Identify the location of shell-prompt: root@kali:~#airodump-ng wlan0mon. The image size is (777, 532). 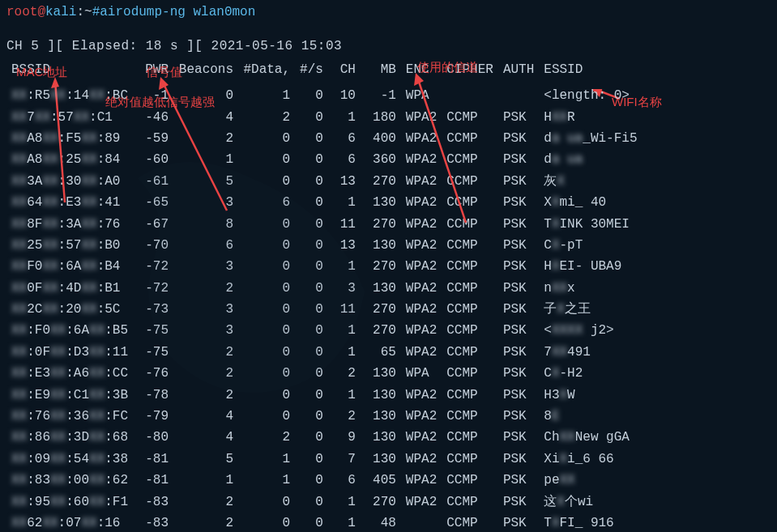
(389, 12).